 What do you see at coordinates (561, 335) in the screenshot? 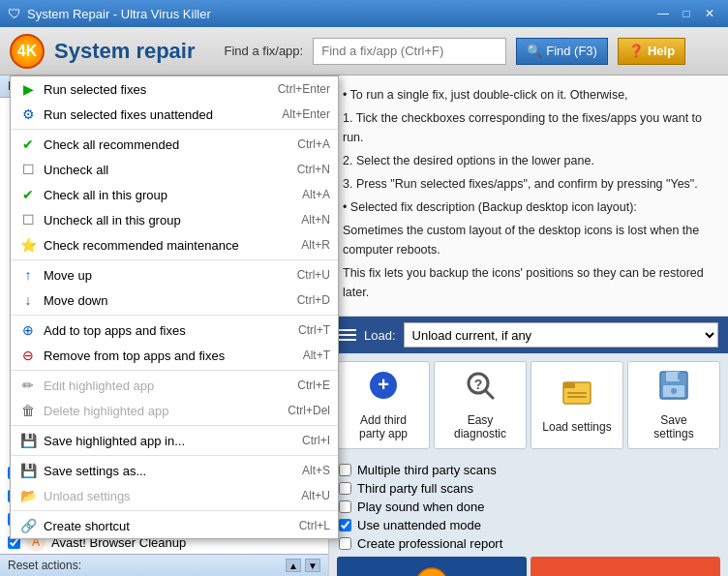
I see `load-select: Unload current, if any Keep current Add …` at bounding box center [561, 335].